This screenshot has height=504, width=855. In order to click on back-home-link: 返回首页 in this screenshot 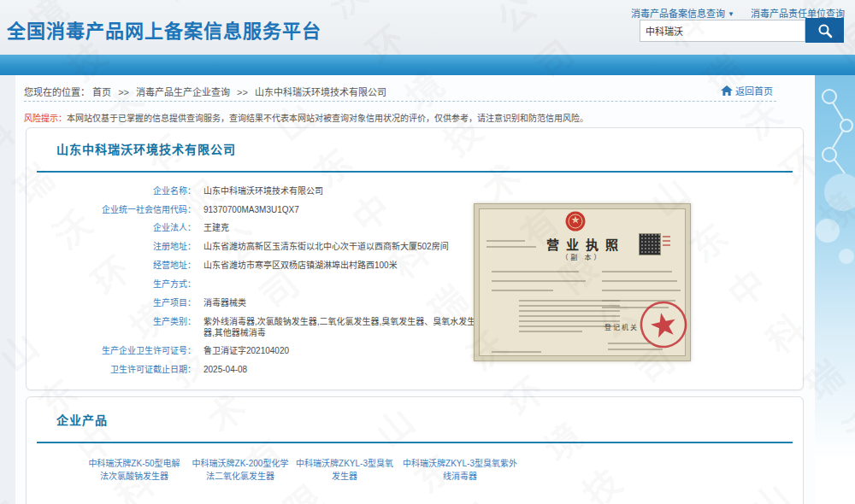, I will do `click(747, 91)`.